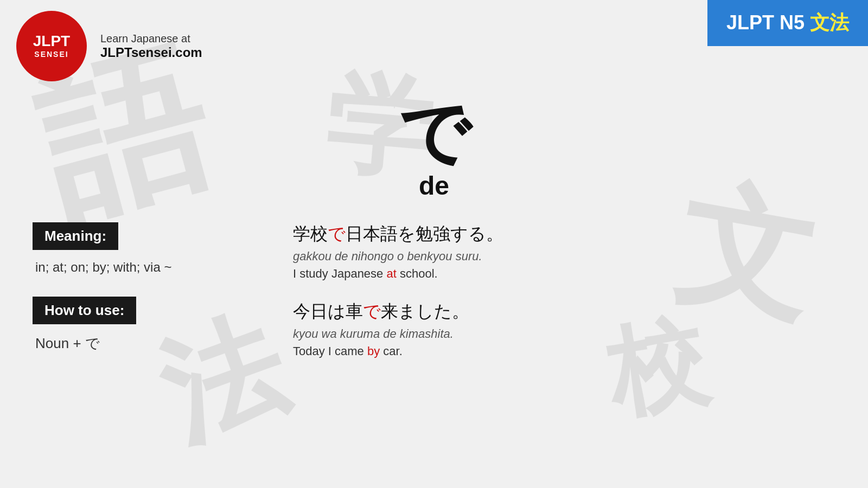 This screenshot has height=488, width=868. Describe the element at coordinates (52, 41) in the screenshot. I see `logo-jlpt: JLPT` at that location.